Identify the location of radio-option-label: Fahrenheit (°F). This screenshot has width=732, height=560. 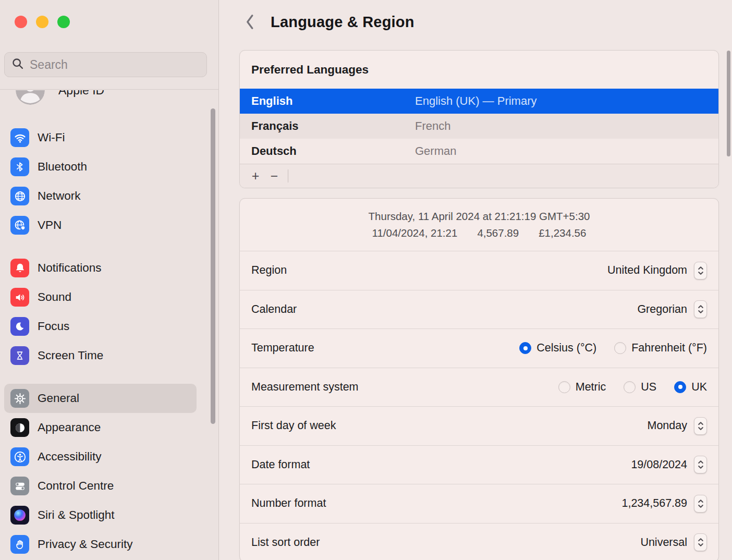
(669, 348).